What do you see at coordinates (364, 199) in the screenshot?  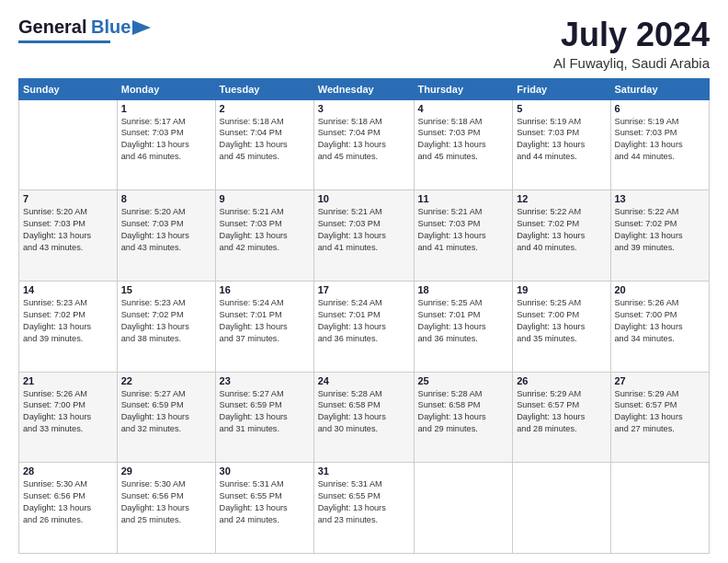 I see `day-number: 10` at bounding box center [364, 199].